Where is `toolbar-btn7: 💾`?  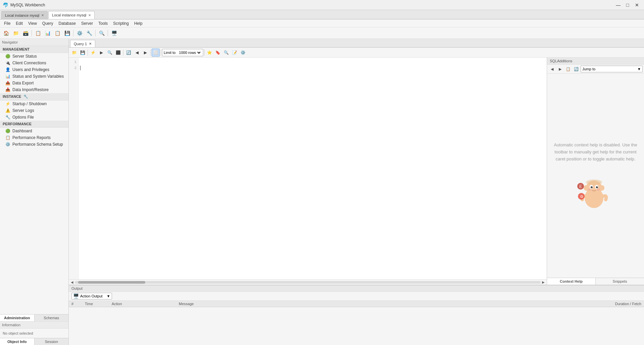
toolbar-btn7: 💾 is located at coordinates (67, 33).